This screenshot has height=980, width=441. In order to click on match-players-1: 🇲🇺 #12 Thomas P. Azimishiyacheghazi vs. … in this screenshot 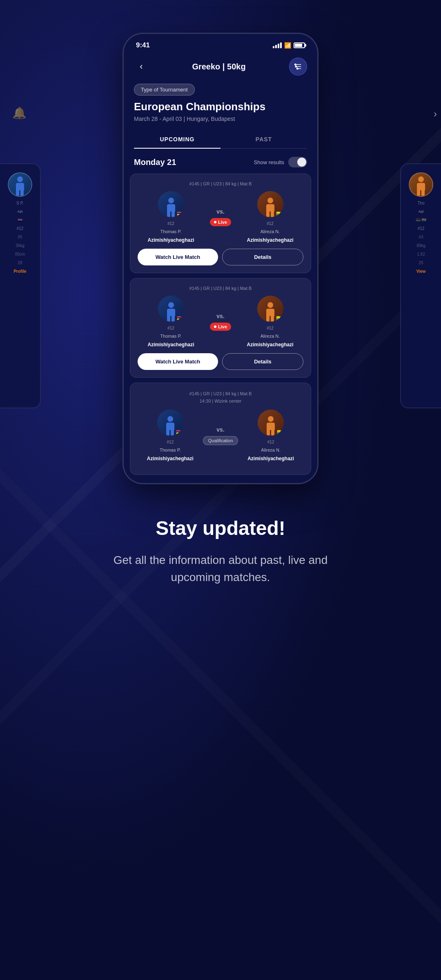, I will do `click(220, 217)`.